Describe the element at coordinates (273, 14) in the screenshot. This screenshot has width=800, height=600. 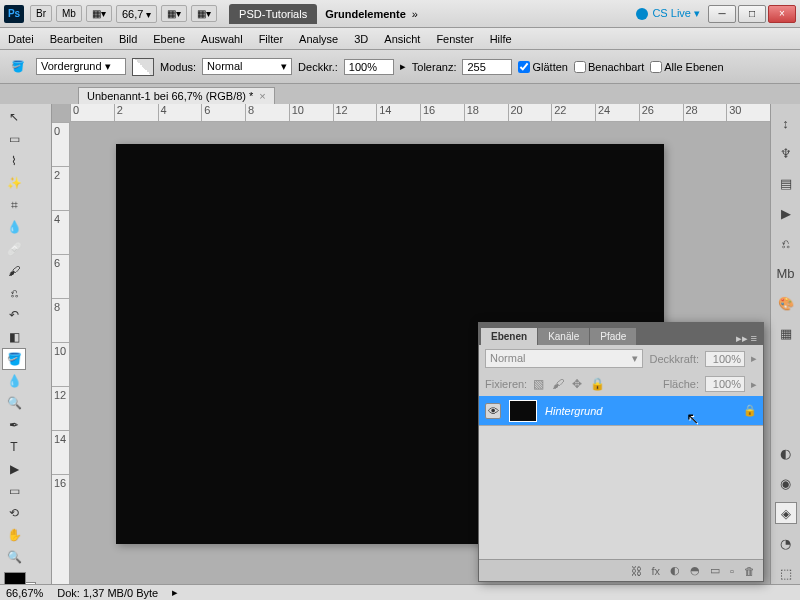
I see `workspace-tab: PSD-Tutorials` at that location.